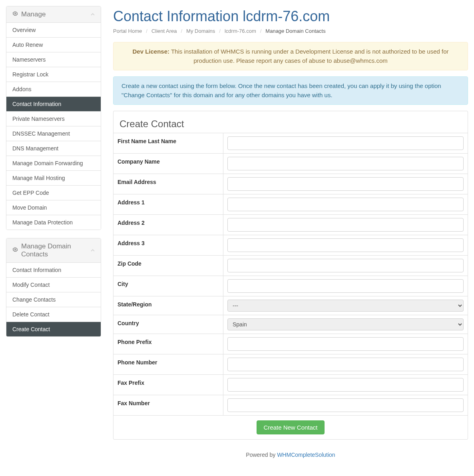 This screenshot has height=476, width=474. What do you see at coordinates (169, 245) in the screenshot?
I see `form-label-5: Address 3` at bounding box center [169, 245].